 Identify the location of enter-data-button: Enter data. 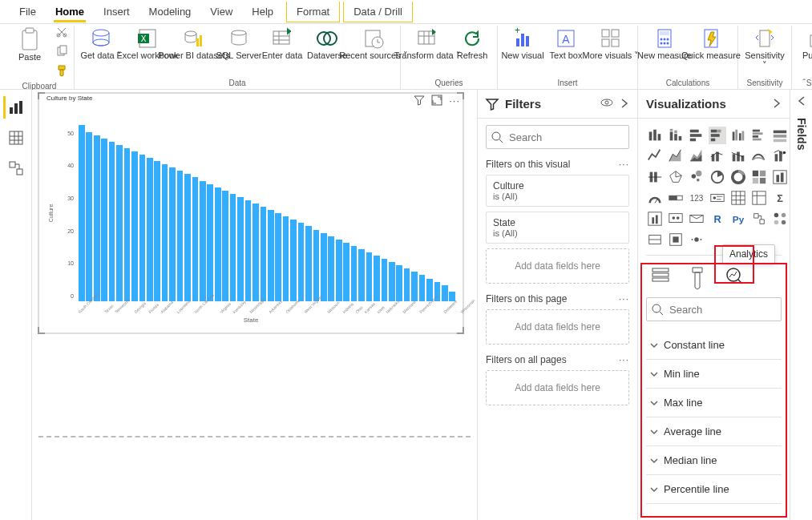
(282, 44).